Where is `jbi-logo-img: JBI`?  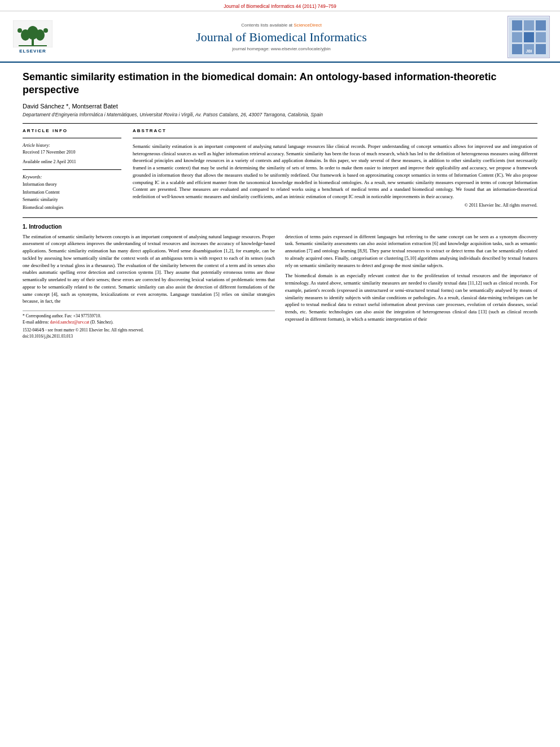
jbi-logo-img: JBI is located at coordinates (529, 37).